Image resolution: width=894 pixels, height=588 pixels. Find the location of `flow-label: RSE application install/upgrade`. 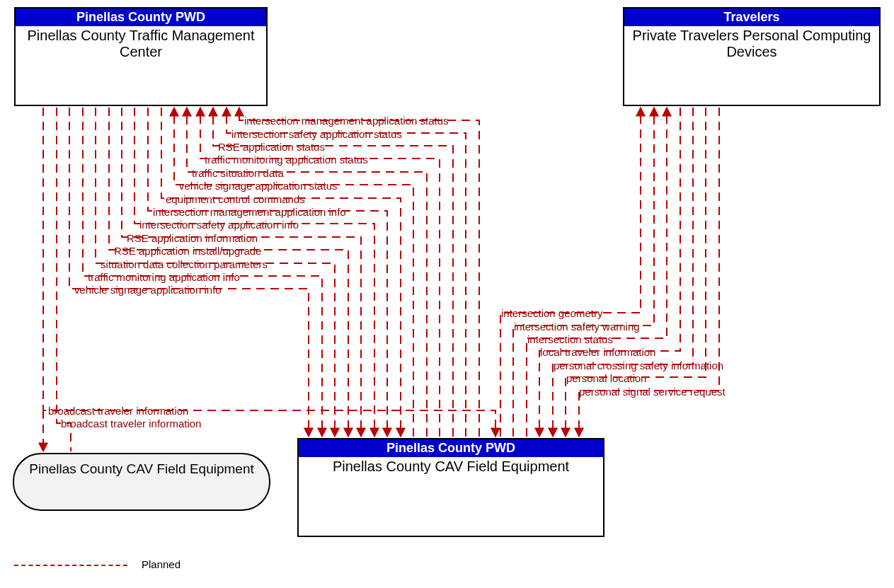

flow-label: RSE application install/upgrade is located at coordinates (188, 250).